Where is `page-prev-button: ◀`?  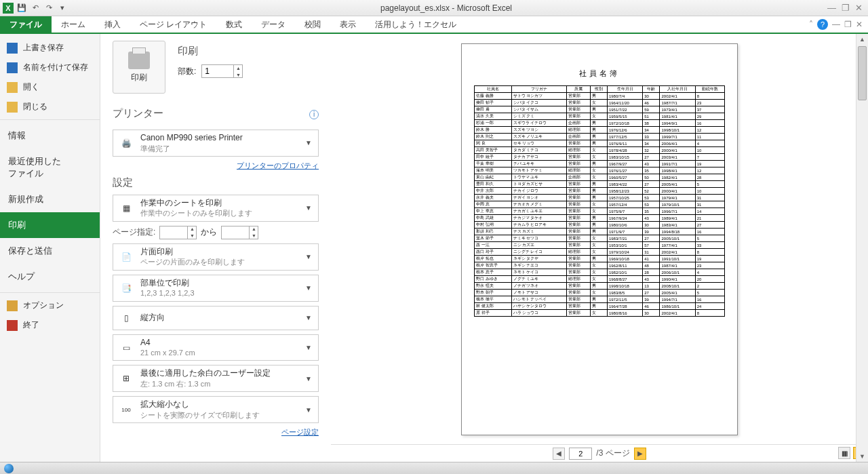 page-prev-button: ◀ is located at coordinates (559, 454).